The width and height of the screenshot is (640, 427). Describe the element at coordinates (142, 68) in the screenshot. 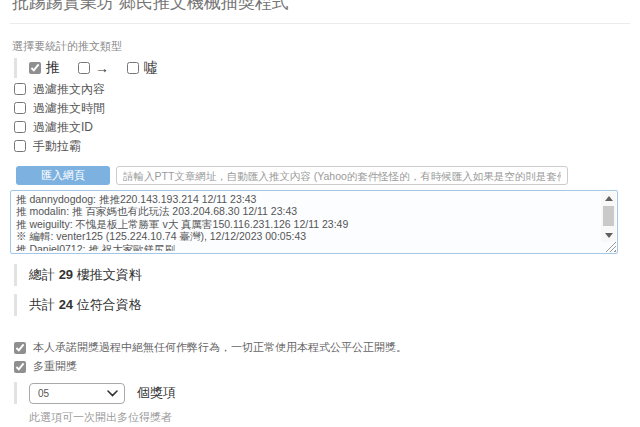

I see `push-type-option-boo: 噓` at that location.